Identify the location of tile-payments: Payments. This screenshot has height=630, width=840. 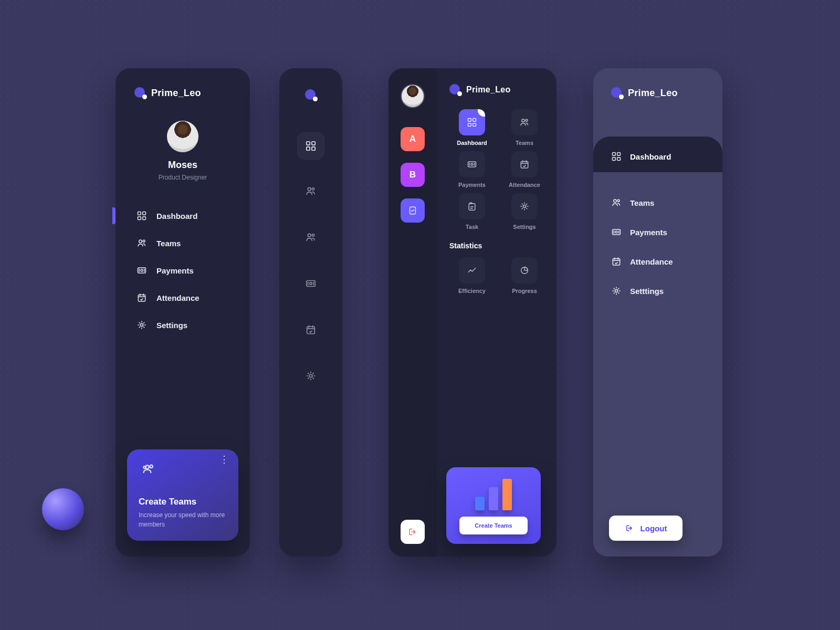
(472, 170).